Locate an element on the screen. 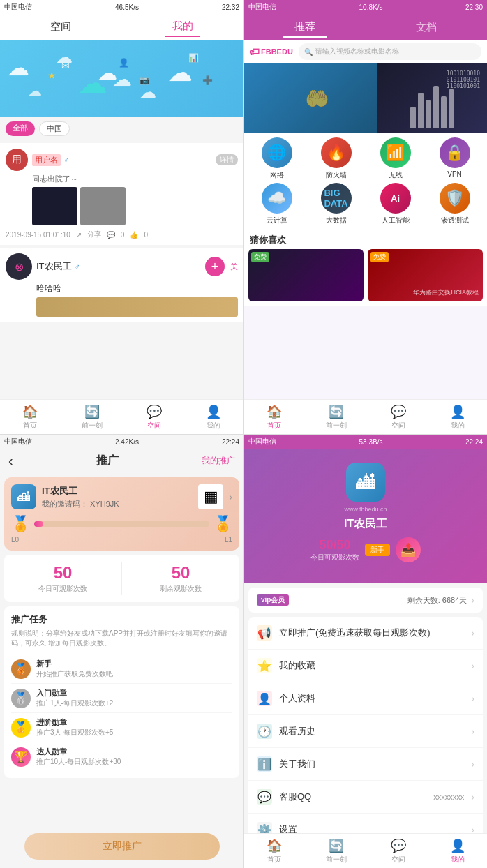 The width and height of the screenshot is (487, 868). chart-icon: 📊 is located at coordinates (194, 58).